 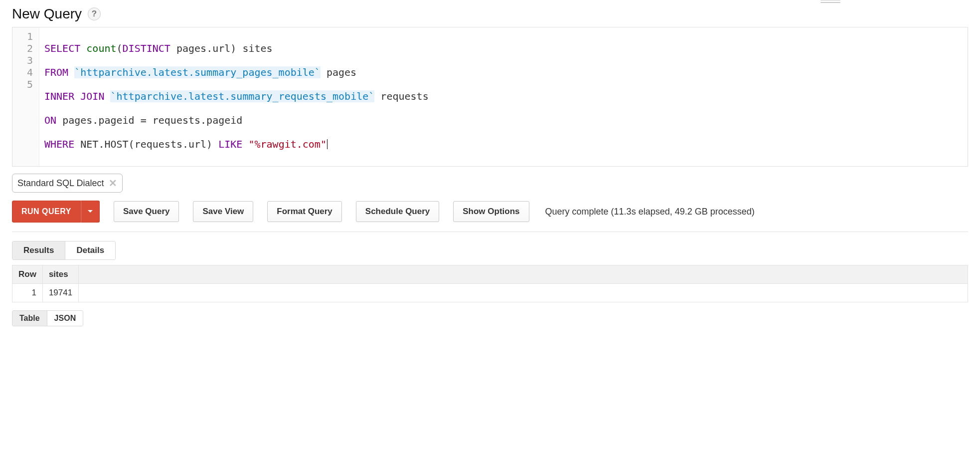 What do you see at coordinates (230, 144) in the screenshot?
I see `kw-like: LIKE` at bounding box center [230, 144].